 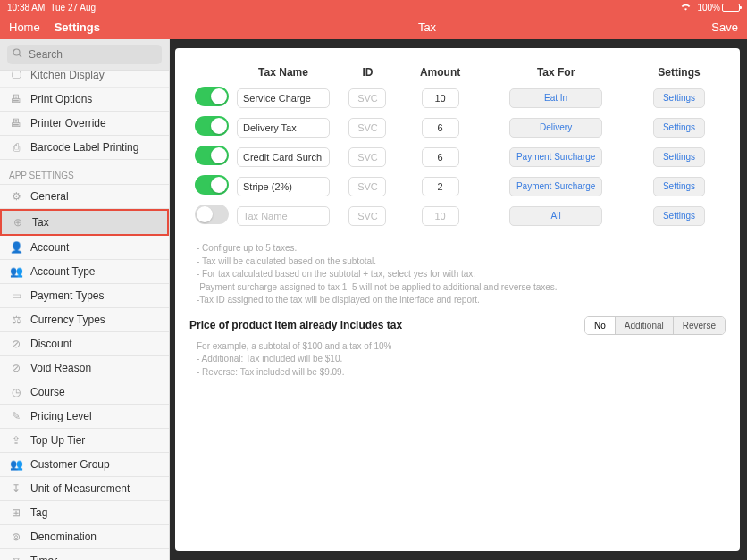 I want to click on th-settings: Settings, so click(x=679, y=72).